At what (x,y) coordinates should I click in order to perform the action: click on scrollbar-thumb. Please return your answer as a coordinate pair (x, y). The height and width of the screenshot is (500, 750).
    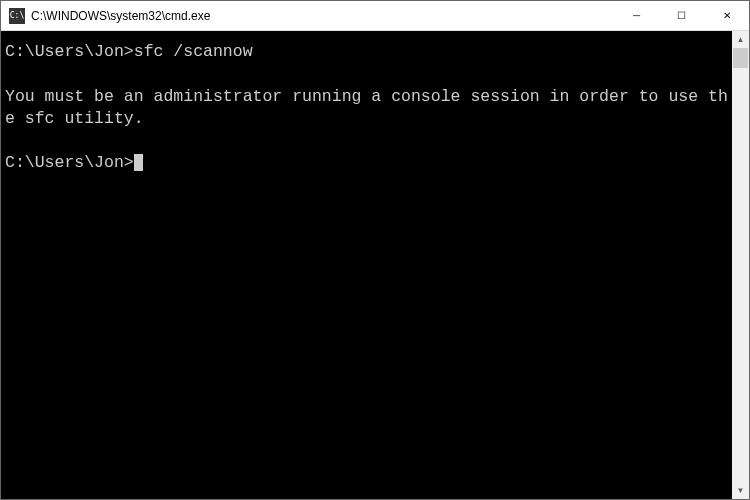
    Looking at the image, I should click on (740, 58).